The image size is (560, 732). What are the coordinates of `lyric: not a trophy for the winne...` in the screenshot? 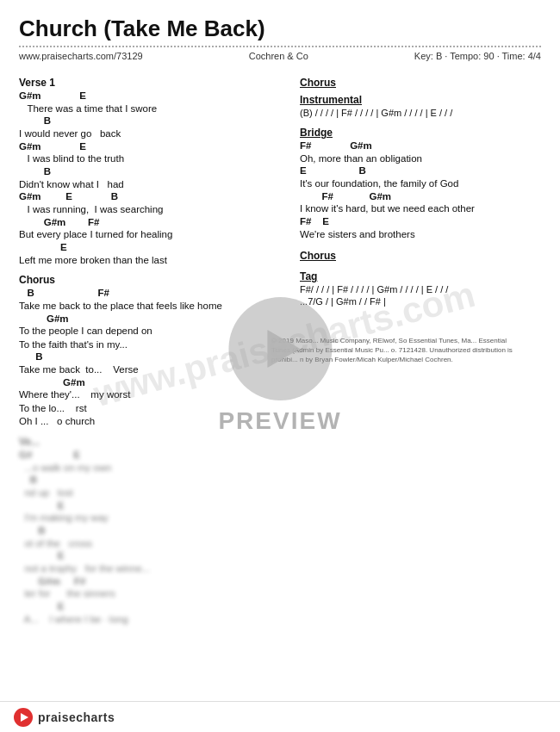 It's located at (152, 569).